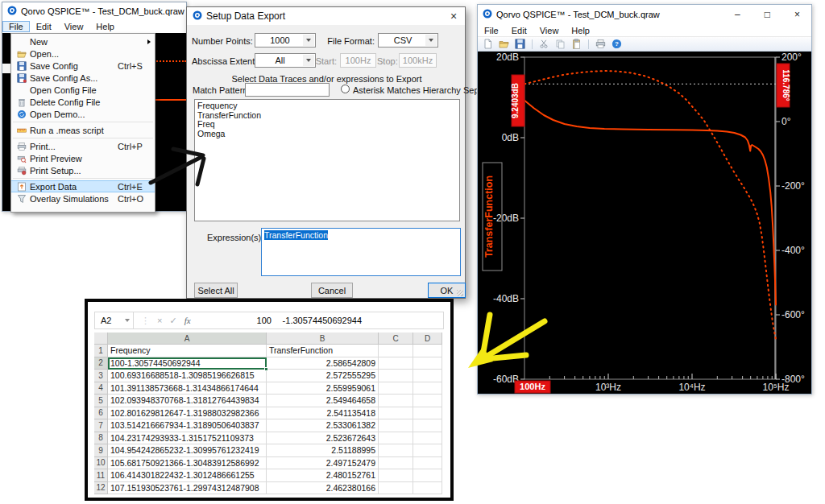 Image resolution: width=825 pixels, height=504 pixels. I want to click on excel-column-header-d: D, so click(428, 338).